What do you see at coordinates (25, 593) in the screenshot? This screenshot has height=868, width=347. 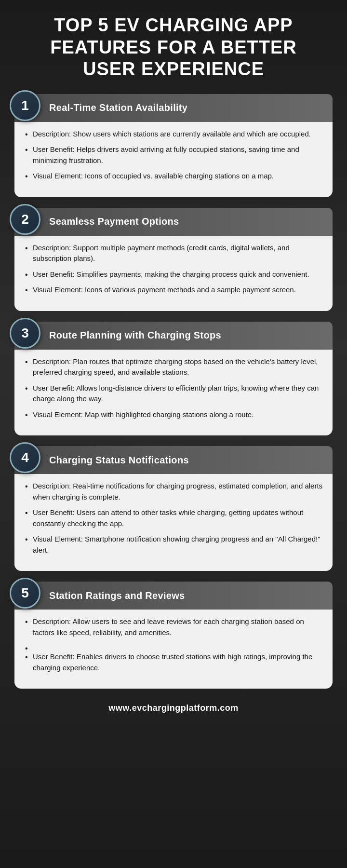 I see `number-badge-5: 5` at bounding box center [25, 593].